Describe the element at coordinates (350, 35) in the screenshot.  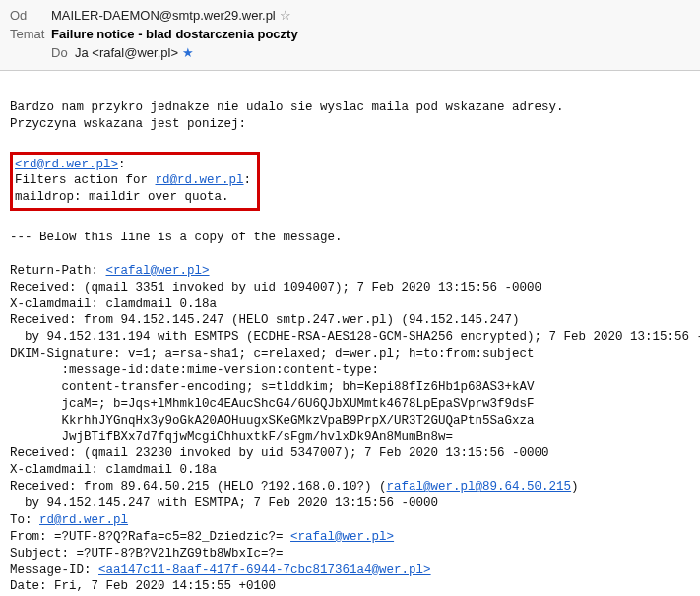
I see `message-header: Od MAILER-DAEMON@smtp.wer29.wer.pl ☆ Tem…` at that location.